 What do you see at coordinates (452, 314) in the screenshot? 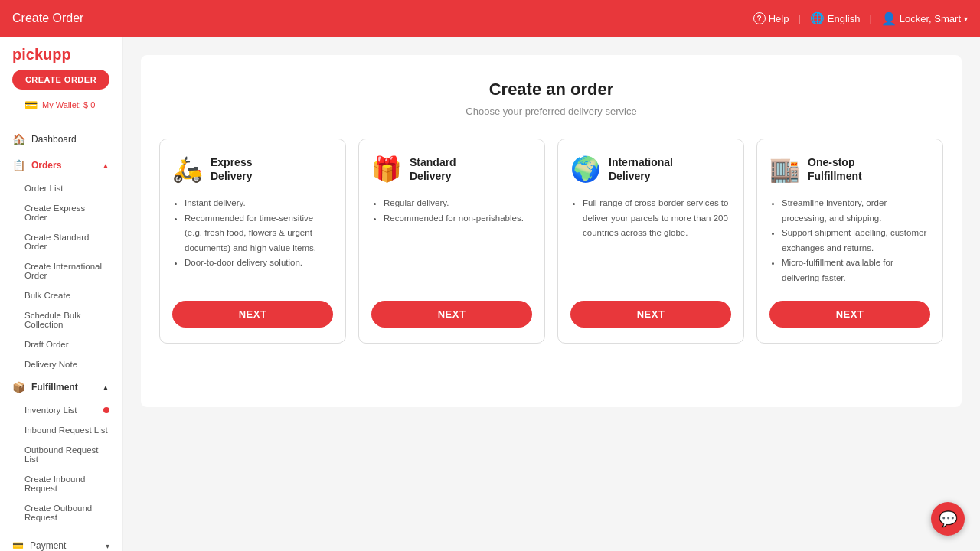
I see `standard-next-button: NEXT` at bounding box center [452, 314].